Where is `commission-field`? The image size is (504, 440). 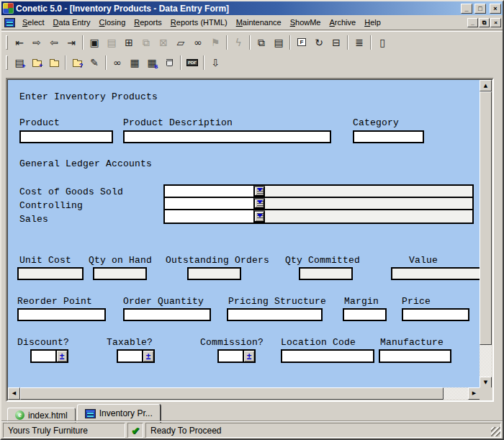 commission-field is located at coordinates (230, 356).